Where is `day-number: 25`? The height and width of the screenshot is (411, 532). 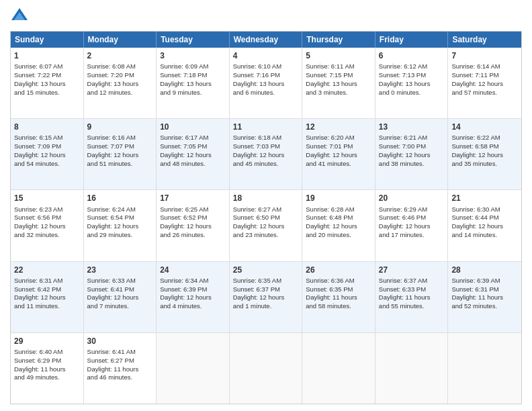 day-number: 25 is located at coordinates (266, 270).